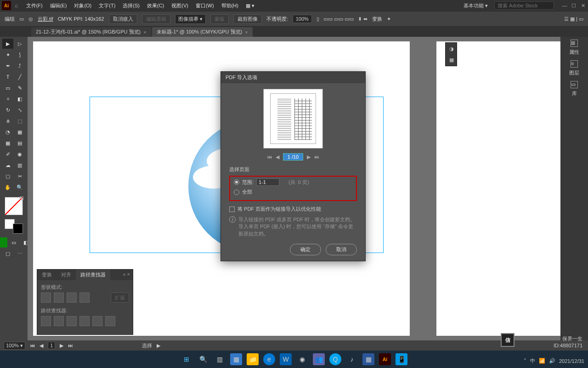  What do you see at coordinates (452, 60) in the screenshot?
I see `swatches-panel-icon: ▦` at bounding box center [452, 60].